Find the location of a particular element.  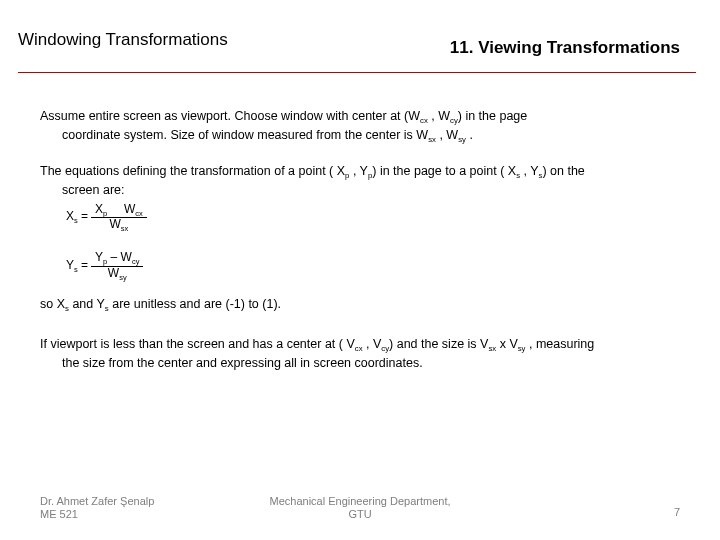

text: screen are: is located at coordinates (82, 190).